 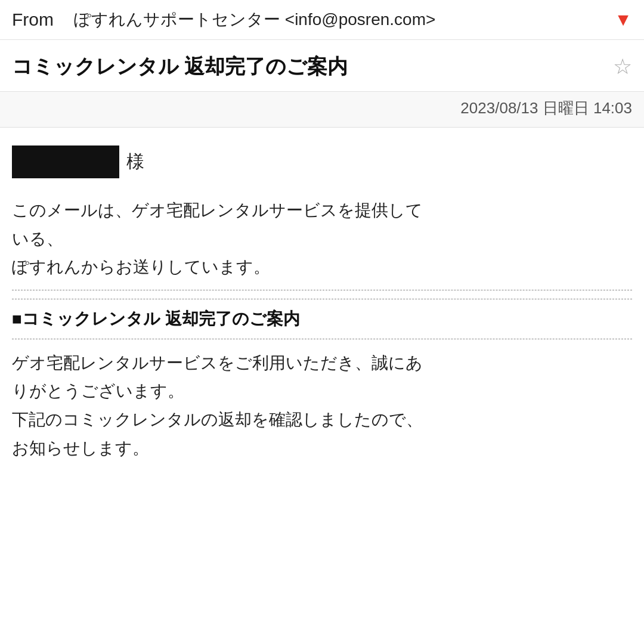 I want to click on email-header: From ぽすれんサポートセンター <info@posren.com> ▼, so click(x=322, y=20).